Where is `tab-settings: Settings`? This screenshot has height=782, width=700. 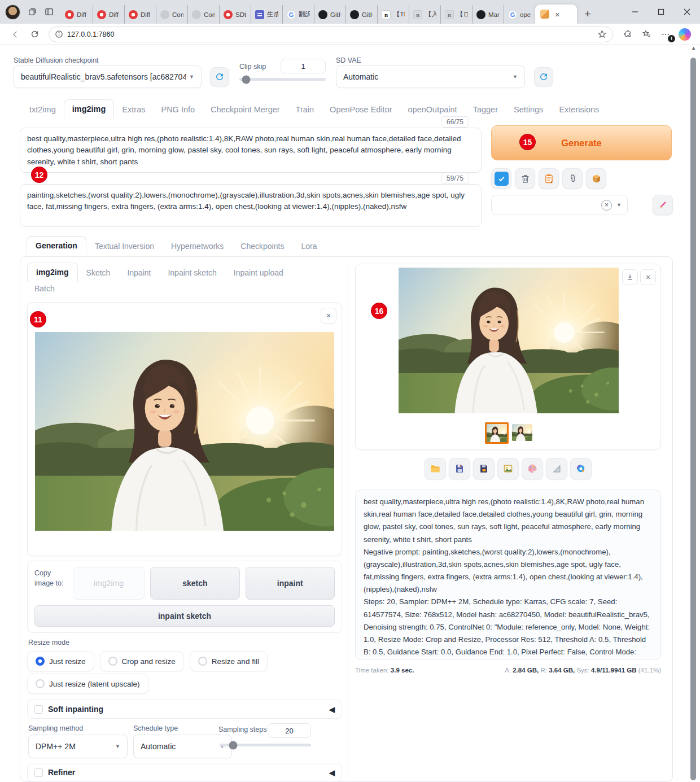 tab-settings: Settings is located at coordinates (528, 110).